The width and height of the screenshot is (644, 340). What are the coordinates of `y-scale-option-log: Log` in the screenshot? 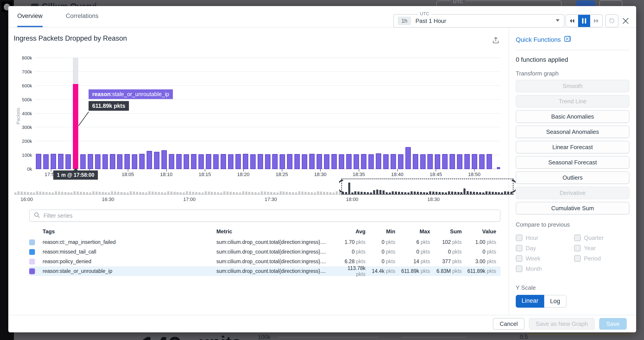 It's located at (556, 301).